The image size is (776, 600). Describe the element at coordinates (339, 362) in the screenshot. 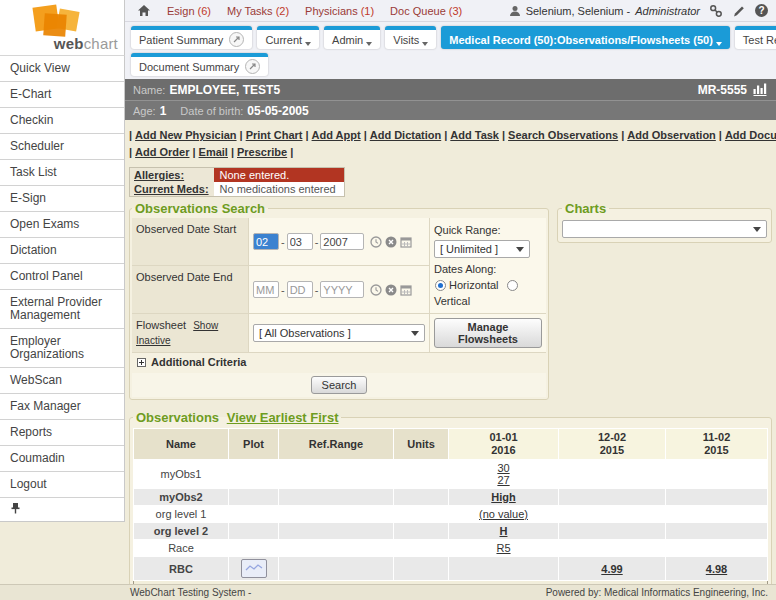

I see `additional-criteria-expander: Additional Criteria` at that location.